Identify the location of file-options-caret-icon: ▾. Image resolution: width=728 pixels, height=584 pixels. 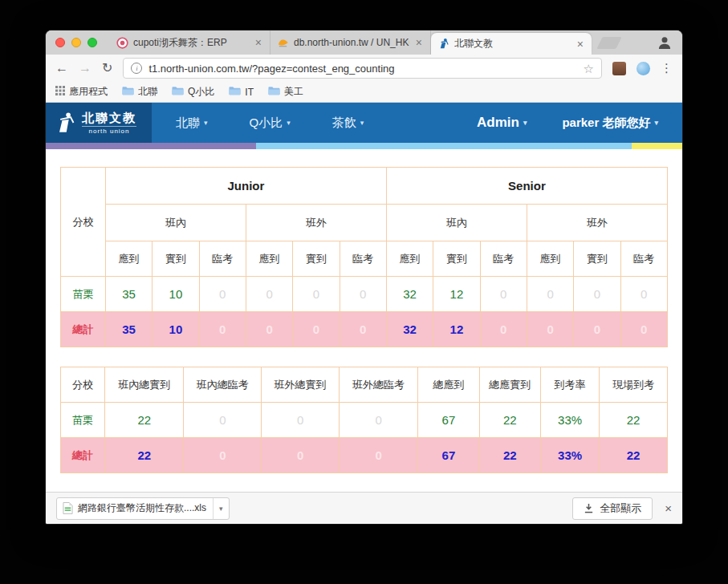
(221, 509).